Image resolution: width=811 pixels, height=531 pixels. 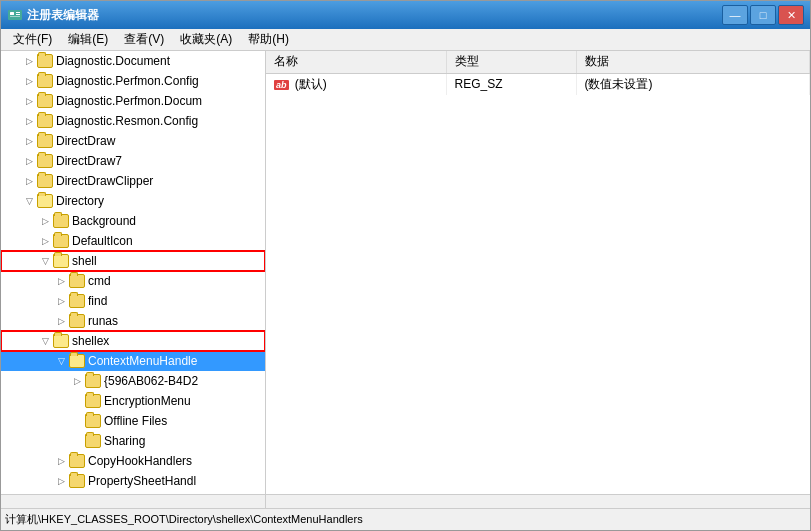 I want to click on tree-label-contextmenuhandlers: ContextMenuHandle, so click(x=142, y=361).